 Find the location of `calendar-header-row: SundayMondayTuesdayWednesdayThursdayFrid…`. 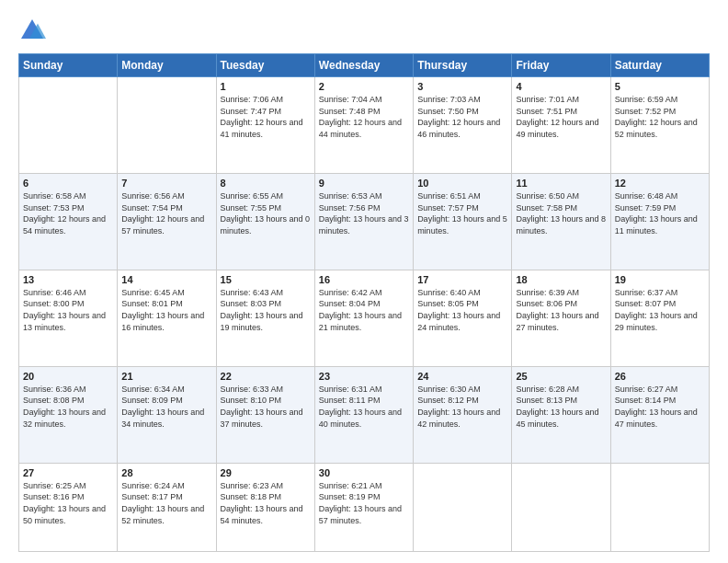

calendar-header-row: SundayMondayTuesdayWednesdayThursdayFrid… is located at coordinates (364, 66).